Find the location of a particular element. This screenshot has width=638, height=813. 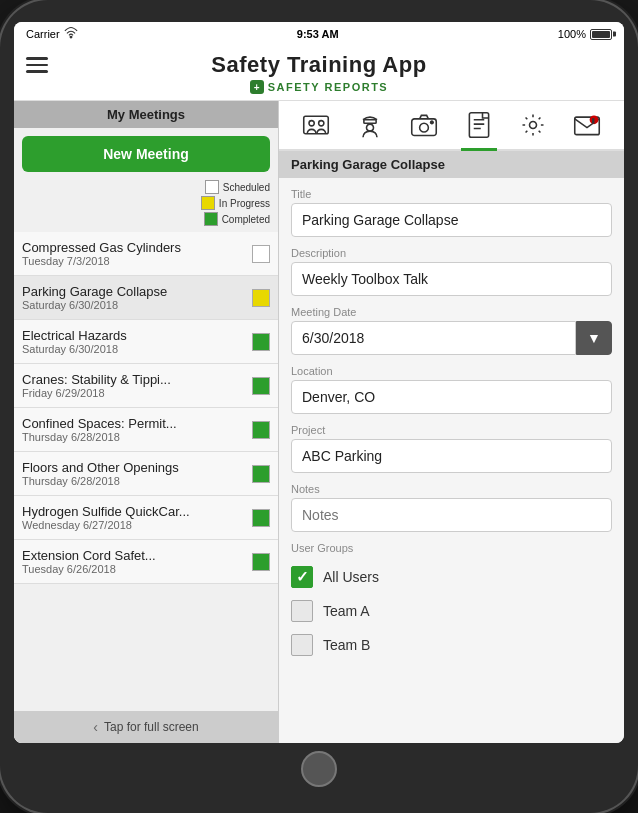

icon-toolbar: ! is located at coordinates (452, 126).